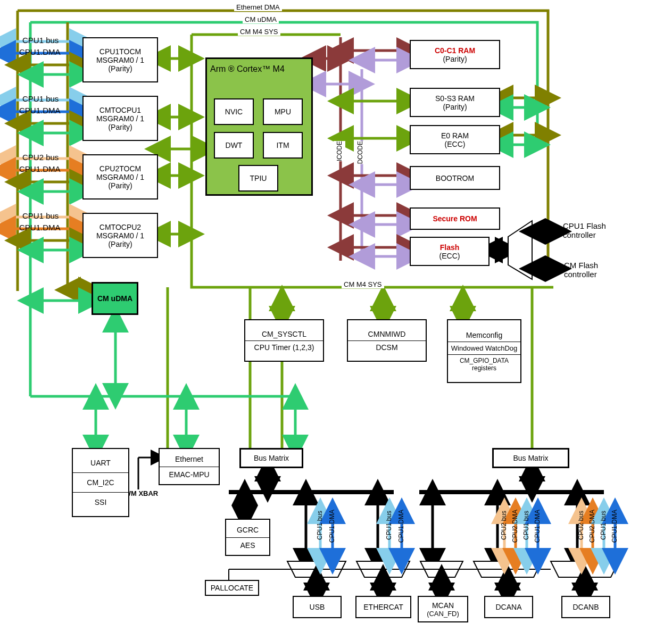 Image resolution: width=672 pixels, height=640 pixels. Describe the element at coordinates (248, 537) in the screenshot. I see `block-gcrc-aes: GCRC AES` at that location.